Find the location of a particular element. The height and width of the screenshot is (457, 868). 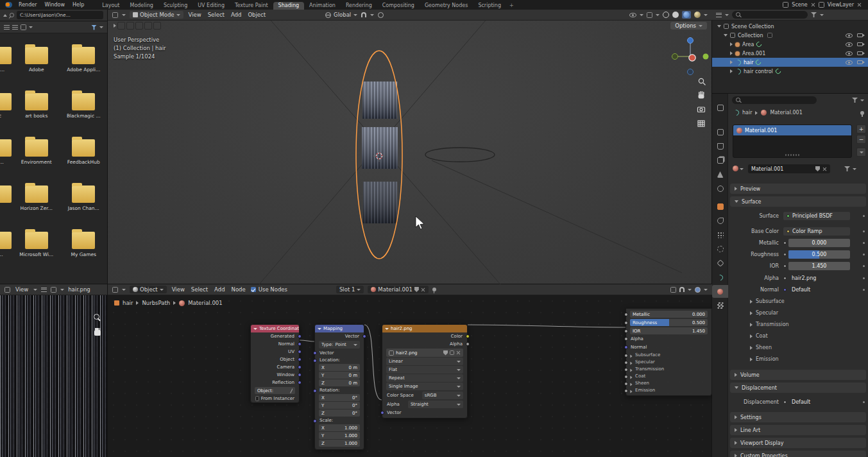

viewlayer-name: ViewLayer is located at coordinates (840, 5).